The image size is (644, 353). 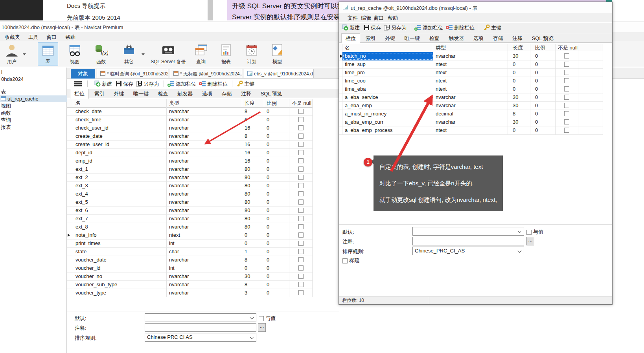 What do you see at coordinates (163, 94) in the screenshot?
I see `tab-checks: 检查` at bounding box center [163, 94].